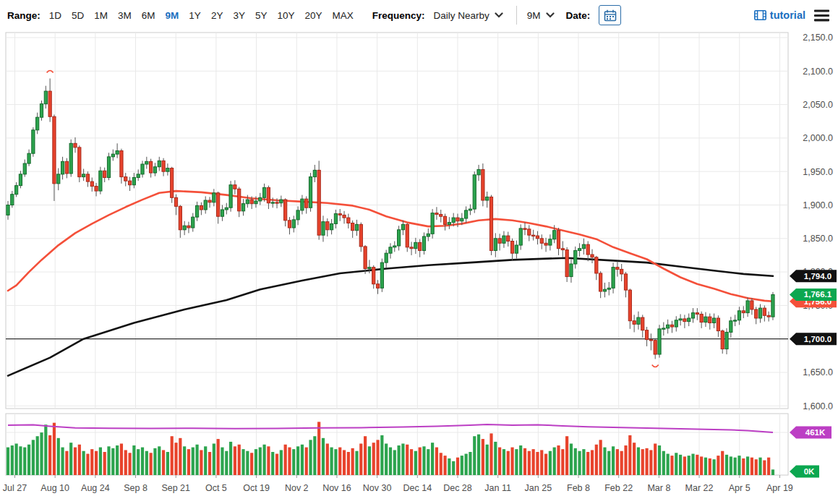 This screenshot has height=504, width=838. I want to click on range-selector: 1D5D1M3M6M9M1Y2Y3Y5Y10Y20YMAX, so click(201, 16).